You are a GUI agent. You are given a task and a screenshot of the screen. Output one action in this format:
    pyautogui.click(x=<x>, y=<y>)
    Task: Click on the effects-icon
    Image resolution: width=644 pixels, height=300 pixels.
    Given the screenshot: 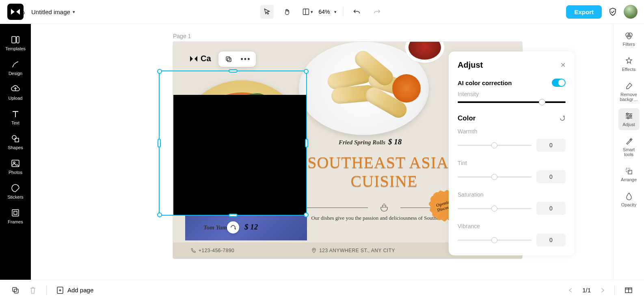 What is the action you would take?
    pyautogui.click(x=629, y=61)
    